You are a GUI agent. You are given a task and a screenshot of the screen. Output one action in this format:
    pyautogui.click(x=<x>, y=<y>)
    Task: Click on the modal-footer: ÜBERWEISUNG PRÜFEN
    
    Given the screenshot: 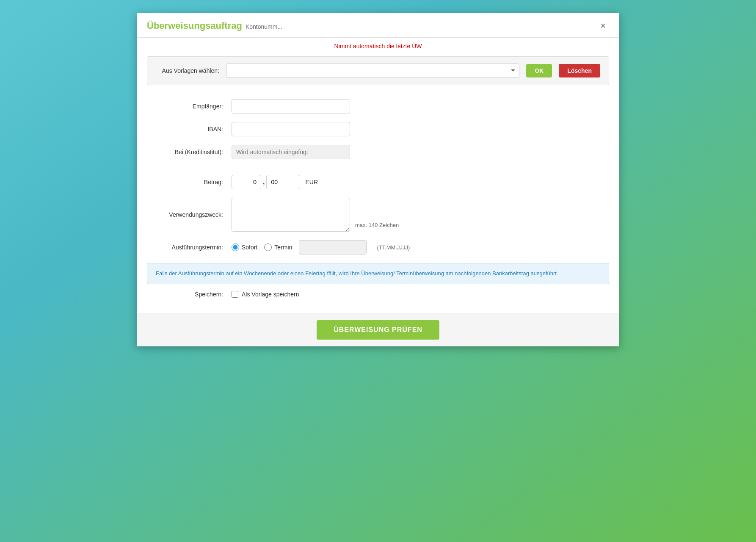 What is the action you would take?
    pyautogui.click(x=378, y=329)
    